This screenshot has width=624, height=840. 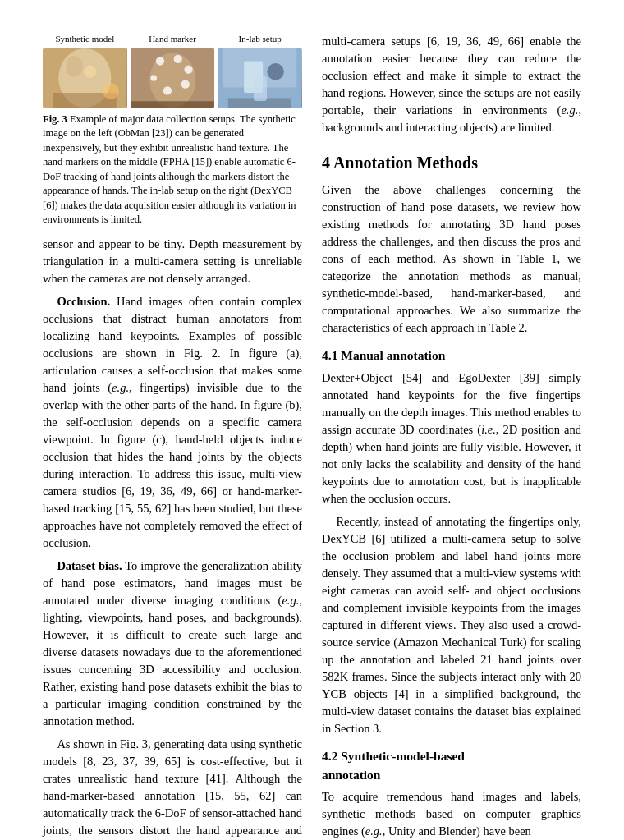 I want to click on subsection-41-heading: 4.1 Manual annotation, so click(x=452, y=356).